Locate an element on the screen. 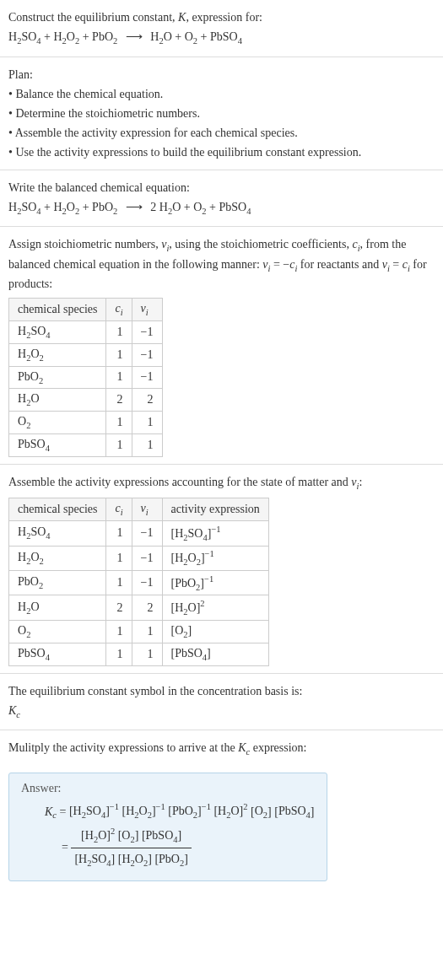  table-row: PbO21−1 is located at coordinates (86, 378).